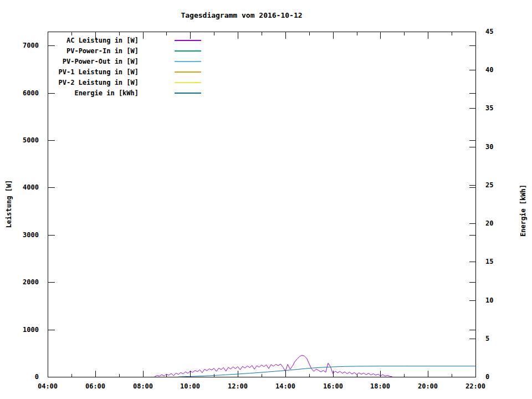 The image size is (532, 399). What do you see at coordinates (489, 147) in the screenshot?
I see `y2-tick-label: 30` at bounding box center [489, 147].